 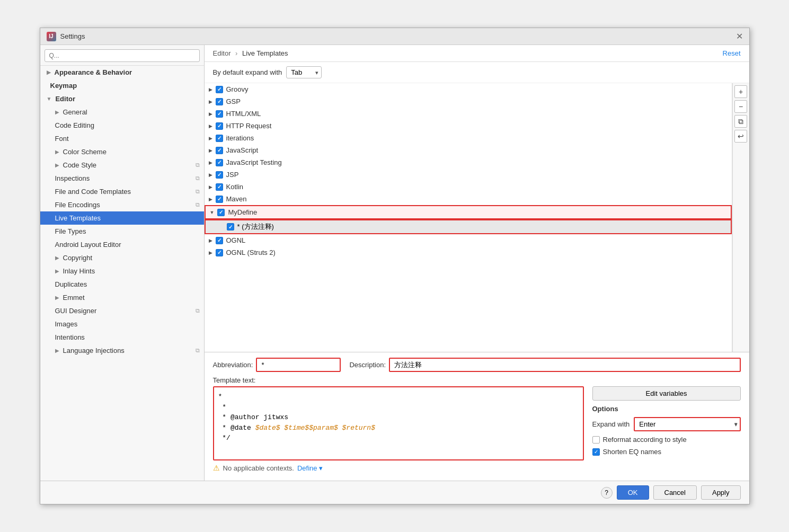 I want to click on right-header: Editor › Live Templates Reset, so click(x=477, y=54).